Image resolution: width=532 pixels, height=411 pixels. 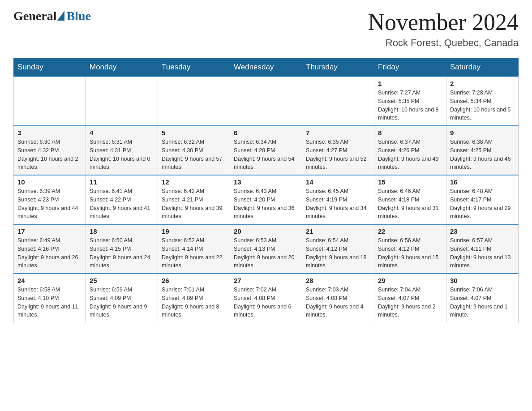 I want to click on calendar-header-row: SundayMondayTuesdayWednesdayThursdayFrid…, so click(x=266, y=68).